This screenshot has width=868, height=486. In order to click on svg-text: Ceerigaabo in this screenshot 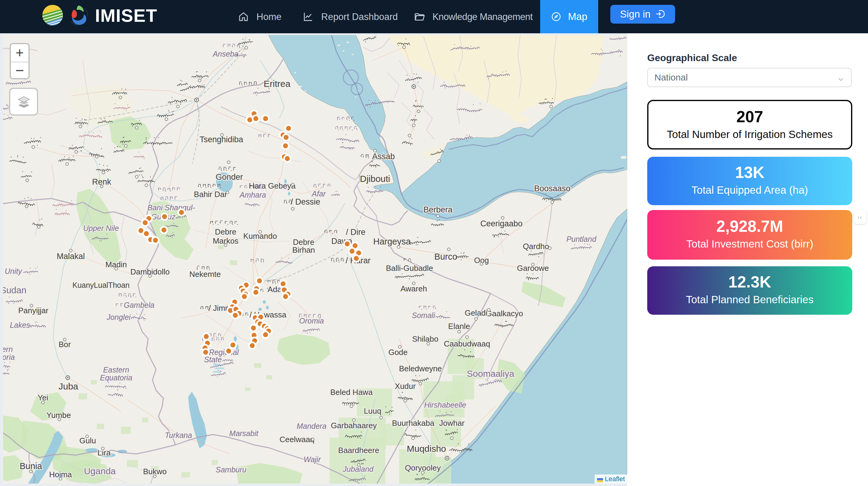, I will do `click(501, 224)`.